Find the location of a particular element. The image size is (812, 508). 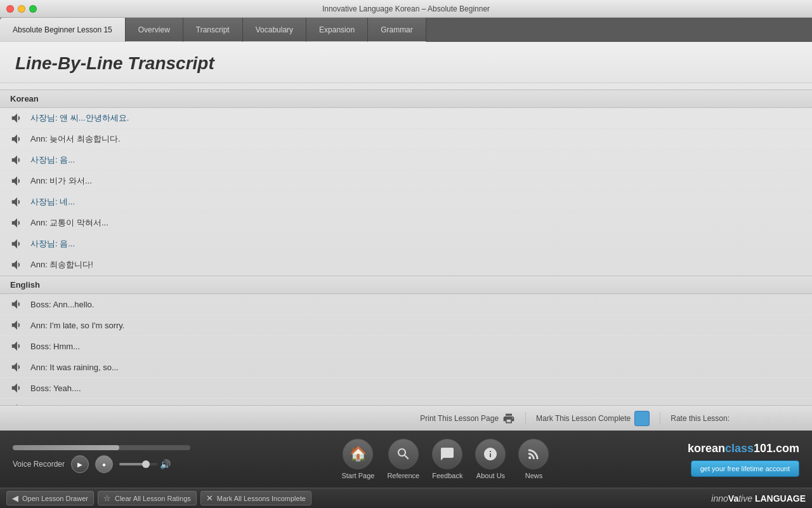

korean-line-5: 사장님: 네... is located at coordinates (406, 202).